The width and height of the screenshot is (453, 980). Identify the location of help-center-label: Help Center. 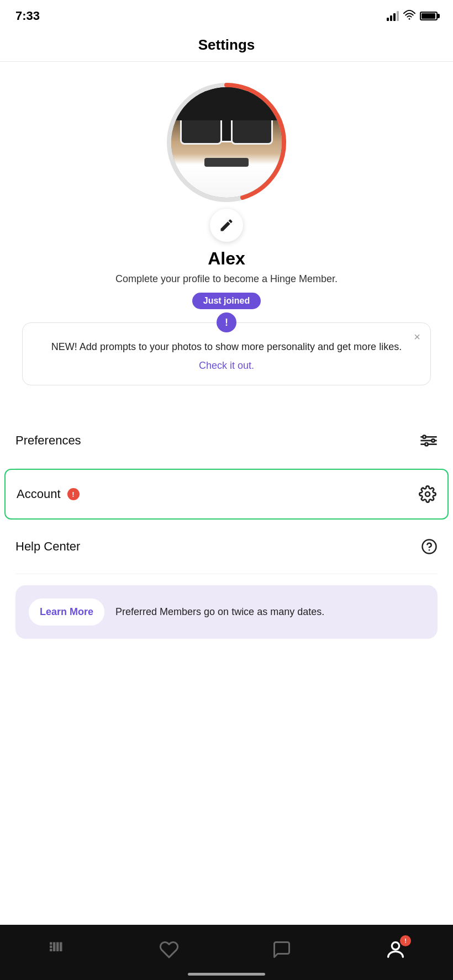
(48, 547).